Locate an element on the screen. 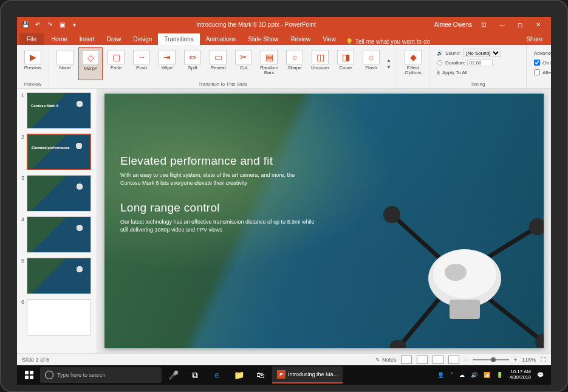 This screenshot has height=392, width=568. tab-review: Review is located at coordinates (300, 39).